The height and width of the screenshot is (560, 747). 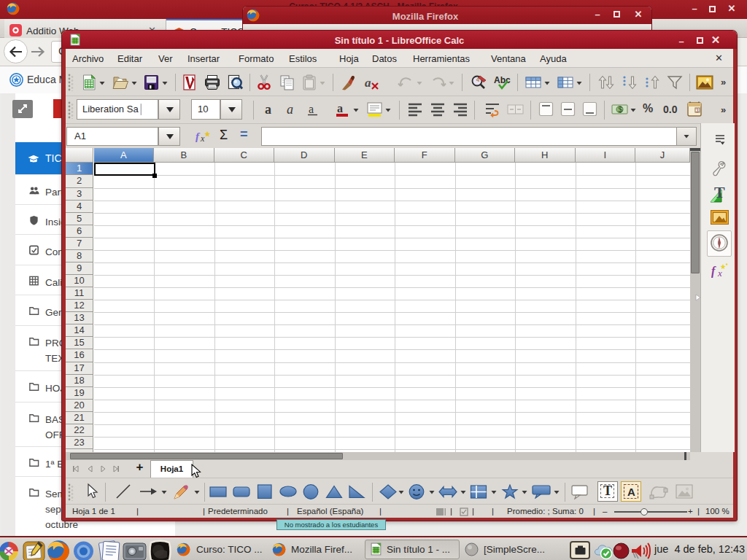 What do you see at coordinates (697, 111) in the screenshot?
I see `svg-text: 3` at bounding box center [697, 111].